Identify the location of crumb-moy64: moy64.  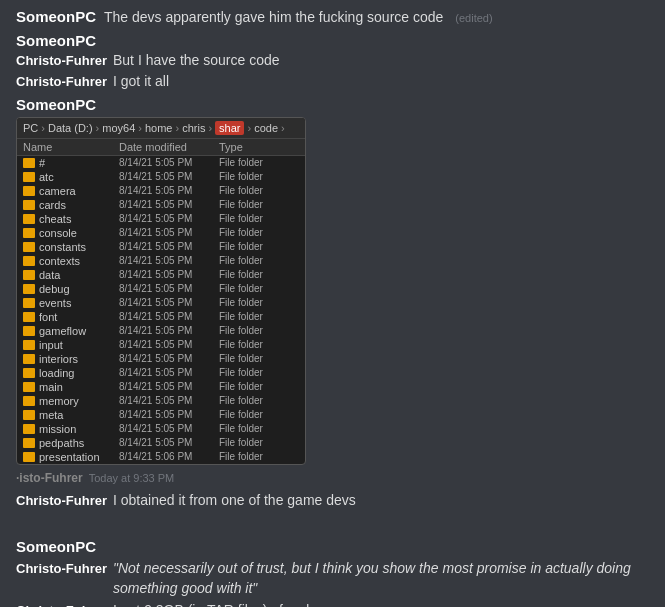
(118, 128).